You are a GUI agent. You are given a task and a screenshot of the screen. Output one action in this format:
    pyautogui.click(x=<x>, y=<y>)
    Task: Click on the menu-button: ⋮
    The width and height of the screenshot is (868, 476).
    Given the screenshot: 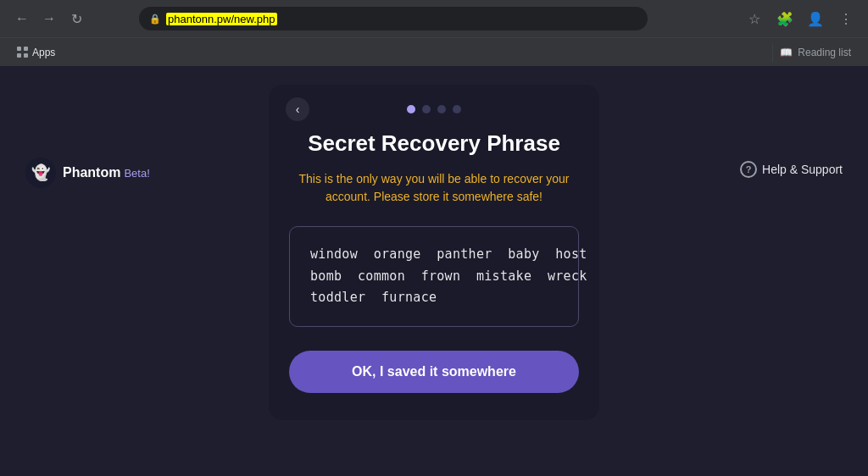 What is the action you would take?
    pyautogui.click(x=846, y=19)
    